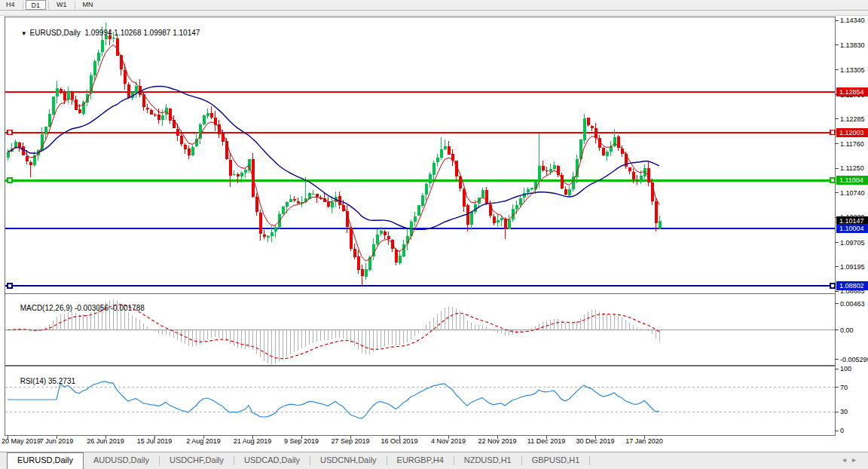 The width and height of the screenshot is (868, 469). Describe the element at coordinates (57, 441) in the screenshot. I see `date-axis-label: 7 Jun 2019` at that location.